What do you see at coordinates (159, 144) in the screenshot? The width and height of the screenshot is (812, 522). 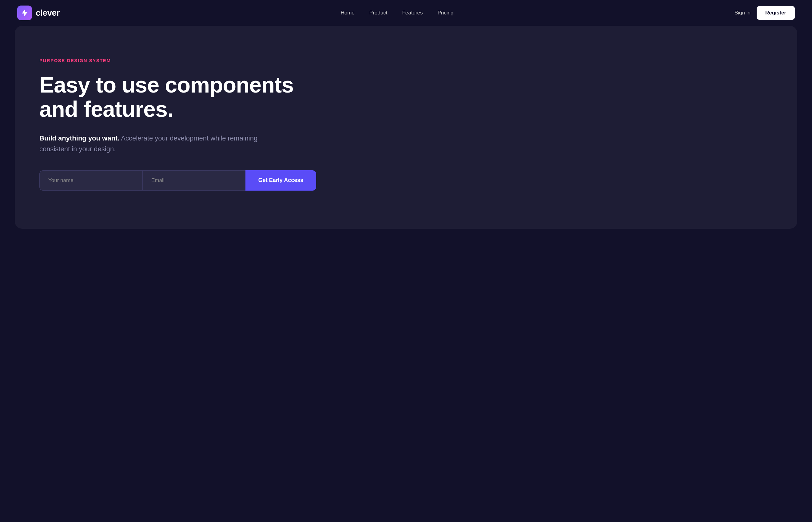 I see `hero-subtitle: Build anything you want. Accelerate your…` at bounding box center [159, 144].